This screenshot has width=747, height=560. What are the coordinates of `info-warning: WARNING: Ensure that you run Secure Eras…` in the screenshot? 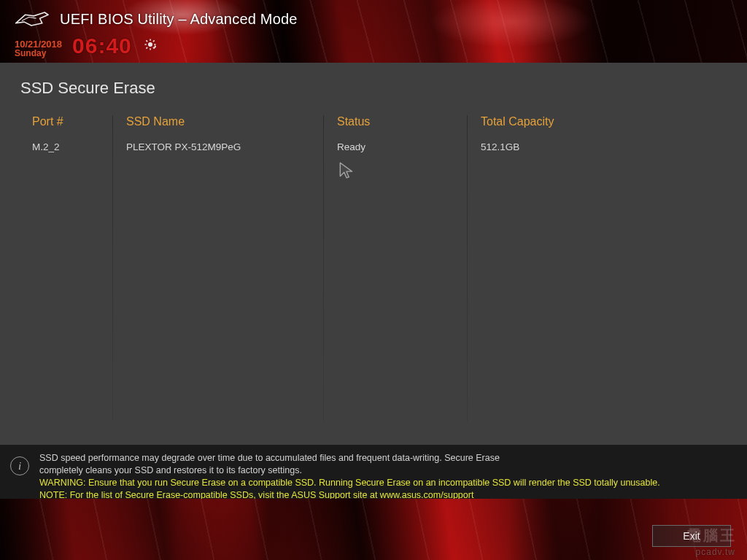 It's located at (350, 483).